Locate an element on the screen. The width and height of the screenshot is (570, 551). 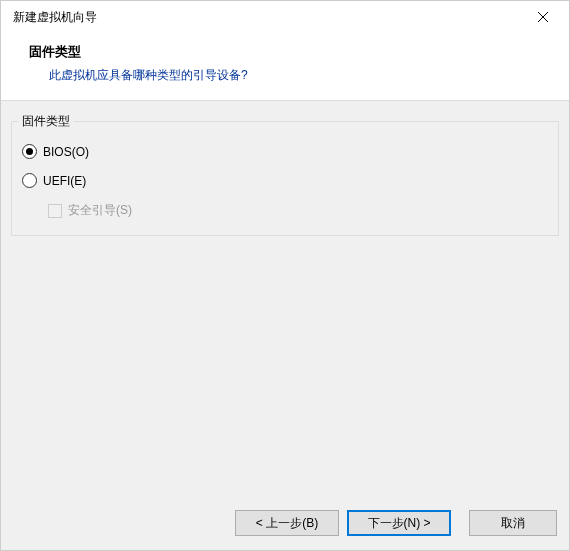
checkbox-secure-boot-label: 安全引导(S) is located at coordinates (100, 210).